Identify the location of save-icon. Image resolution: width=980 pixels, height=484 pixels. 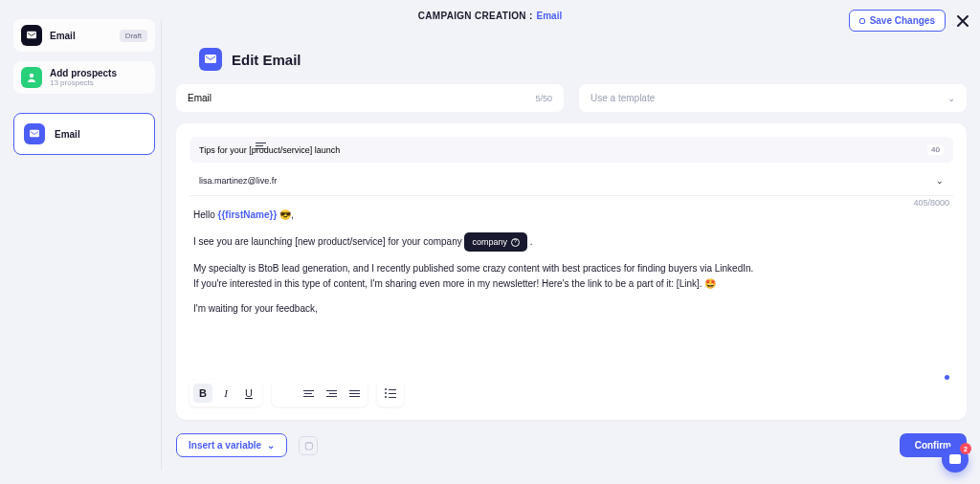
(862, 21).